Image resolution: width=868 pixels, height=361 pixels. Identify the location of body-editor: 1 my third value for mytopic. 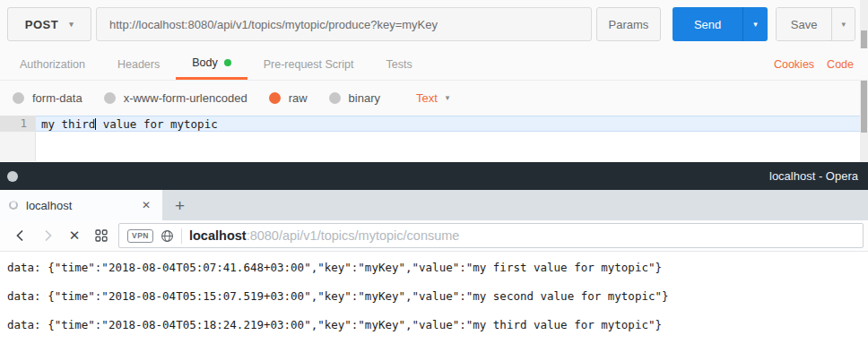
(434, 138).